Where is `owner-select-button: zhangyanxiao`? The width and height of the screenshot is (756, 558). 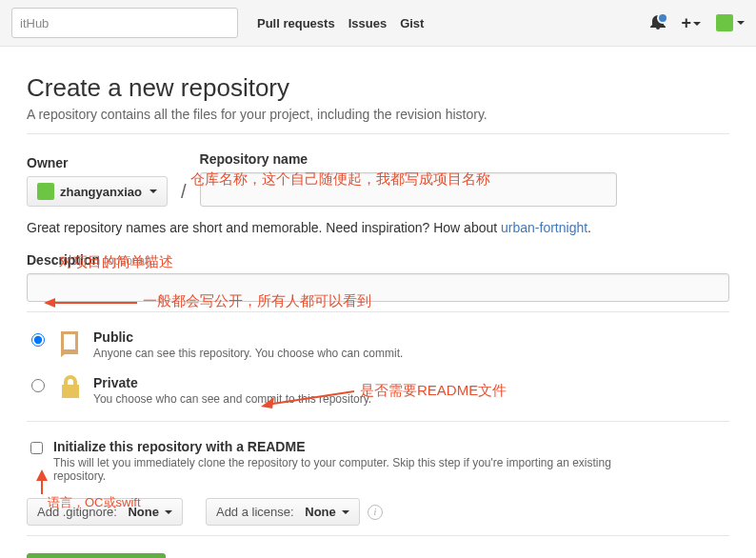
owner-select-button: zhangyanxiao is located at coordinates (97, 191).